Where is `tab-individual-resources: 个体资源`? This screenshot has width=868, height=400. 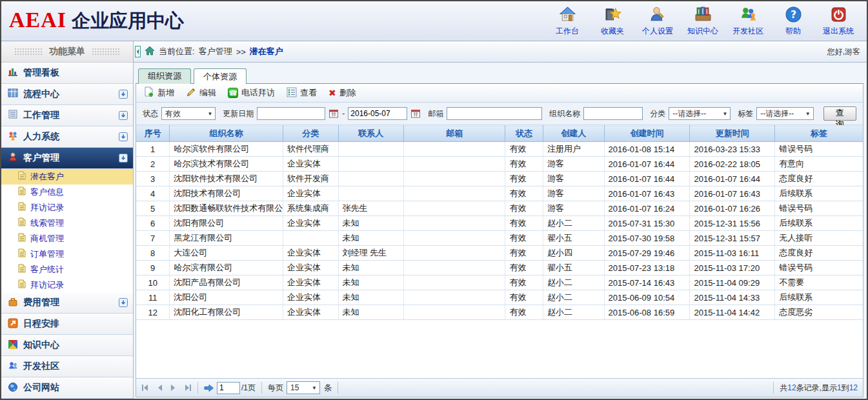
tab-individual-resources: 个体资源 is located at coordinates (220, 76).